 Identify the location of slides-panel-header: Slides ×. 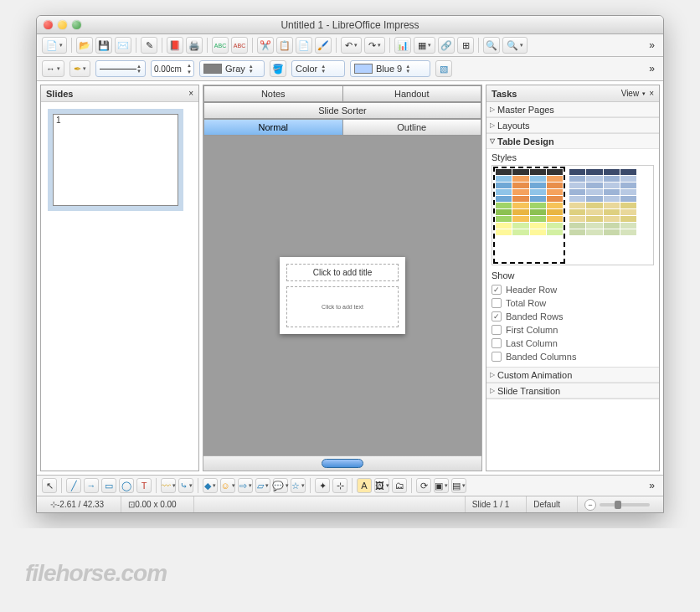
(120, 94).